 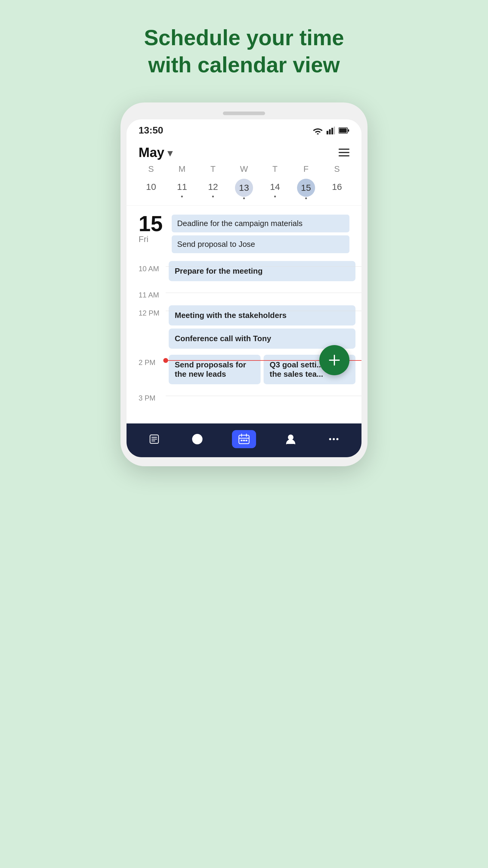 I want to click on phone-notch, so click(x=244, y=113).